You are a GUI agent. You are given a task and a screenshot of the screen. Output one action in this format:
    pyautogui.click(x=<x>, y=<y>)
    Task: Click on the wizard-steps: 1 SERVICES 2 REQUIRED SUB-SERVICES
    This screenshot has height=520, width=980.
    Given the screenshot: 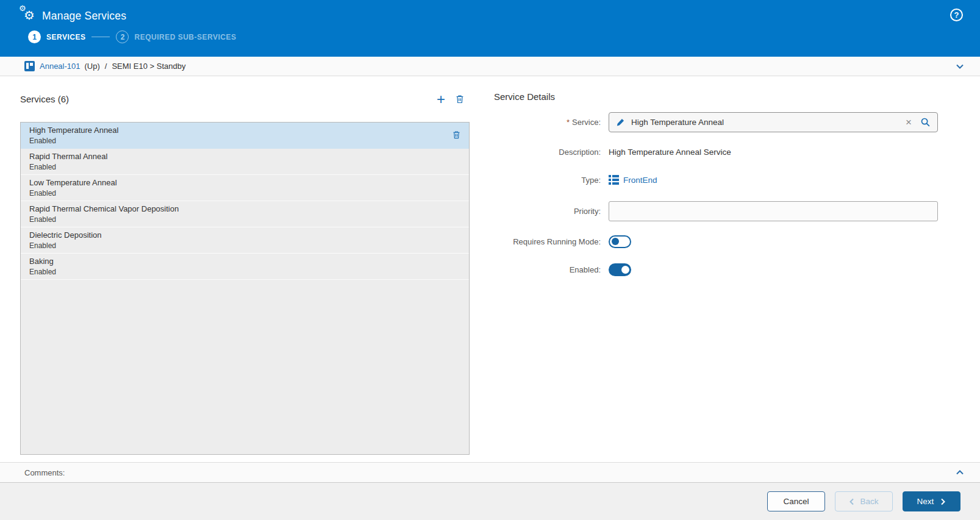 What is the action you would take?
    pyautogui.click(x=490, y=37)
    